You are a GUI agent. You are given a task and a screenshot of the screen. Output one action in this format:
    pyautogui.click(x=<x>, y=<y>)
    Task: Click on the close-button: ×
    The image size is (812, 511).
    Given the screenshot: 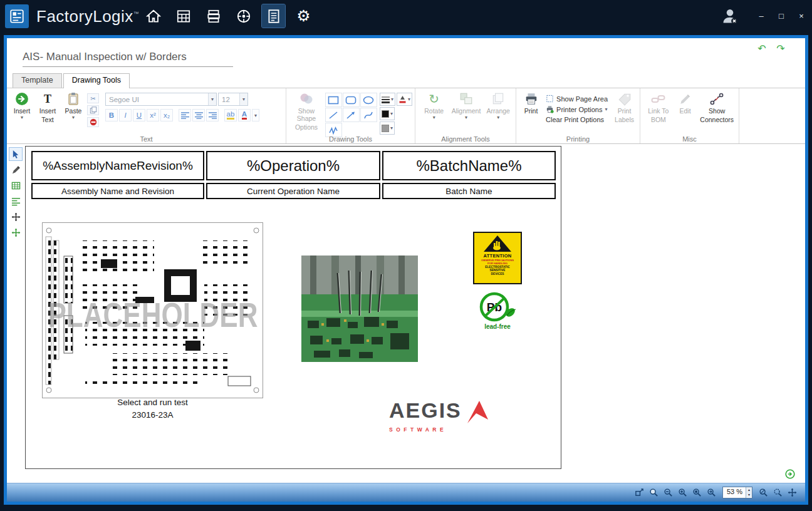 What is the action you would take?
    pyautogui.click(x=801, y=16)
    